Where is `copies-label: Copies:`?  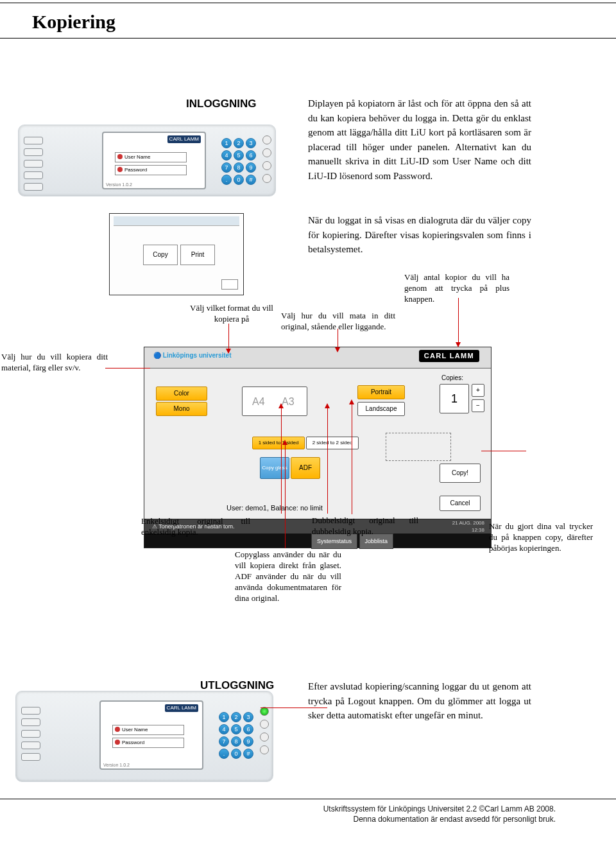
copies-label: Copies: is located at coordinates (452, 378).